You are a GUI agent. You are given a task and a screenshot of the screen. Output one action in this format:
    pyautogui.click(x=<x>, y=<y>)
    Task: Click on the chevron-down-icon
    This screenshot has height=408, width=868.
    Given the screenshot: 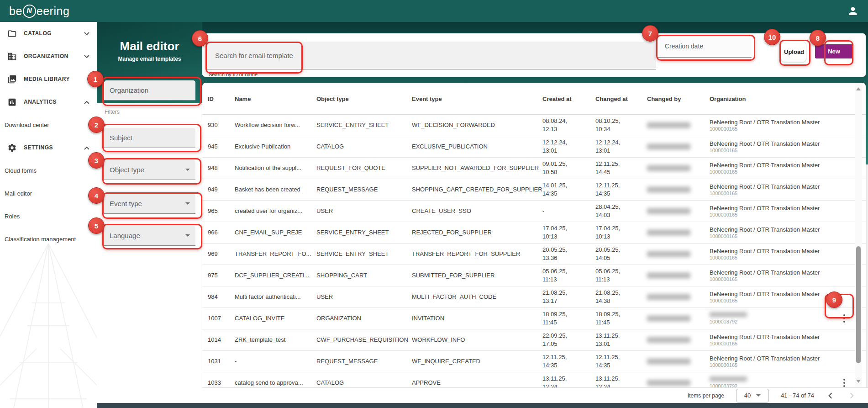 What is the action you would take?
    pyautogui.click(x=87, y=33)
    